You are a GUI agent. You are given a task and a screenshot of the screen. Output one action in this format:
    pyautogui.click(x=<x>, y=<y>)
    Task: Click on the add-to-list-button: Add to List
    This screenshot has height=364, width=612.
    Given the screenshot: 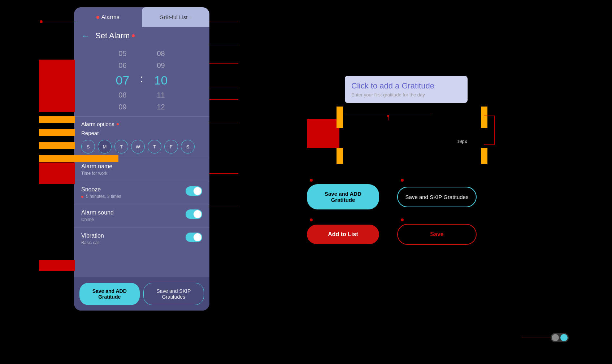 What is the action you would take?
    pyautogui.click(x=343, y=234)
    